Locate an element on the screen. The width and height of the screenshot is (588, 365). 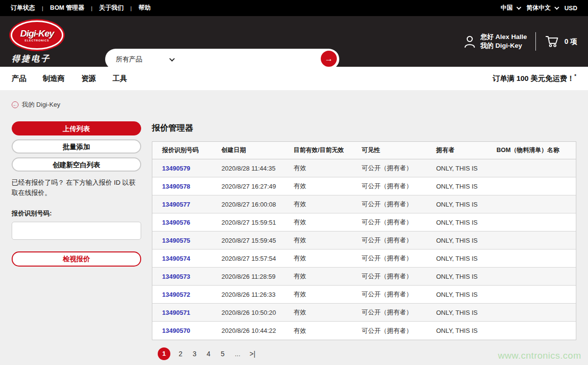
topbar-link: 帮助 is located at coordinates (145, 8).